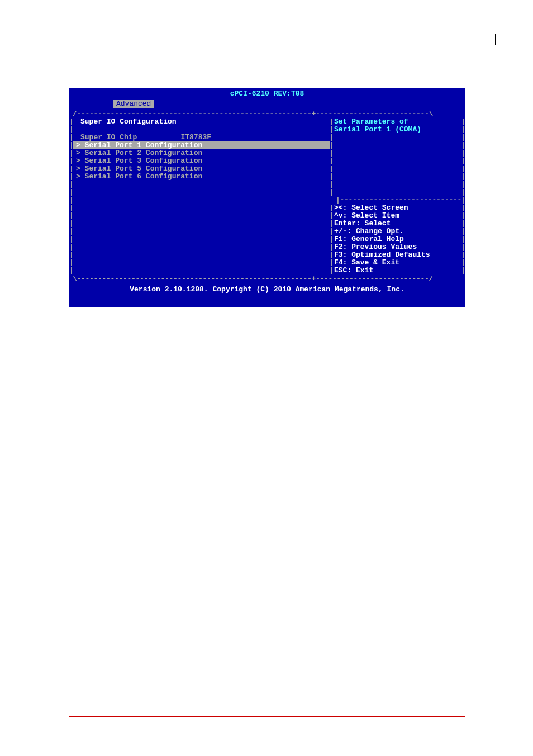  What do you see at coordinates (397, 271) in the screenshot?
I see `key-esc-exit: ESC: Exit` at bounding box center [397, 271].